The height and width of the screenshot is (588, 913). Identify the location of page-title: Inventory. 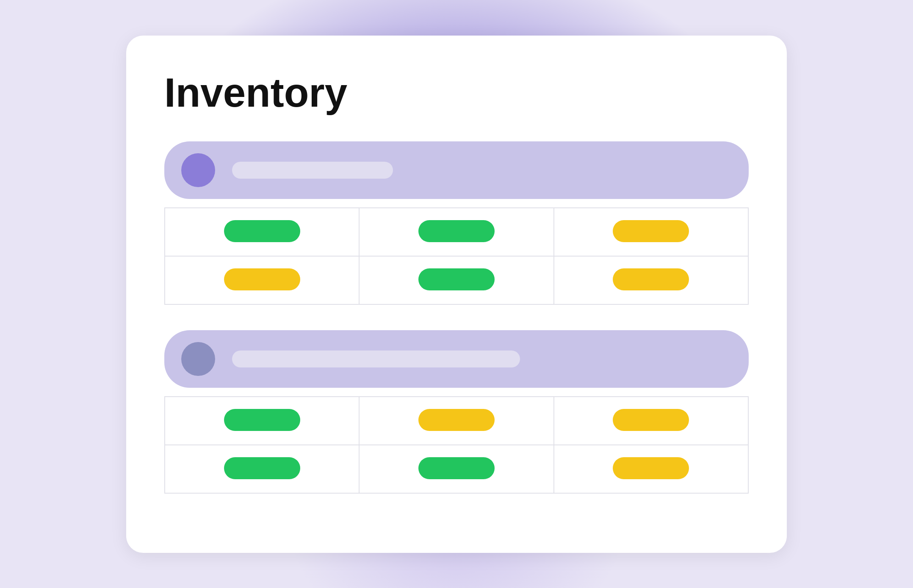
(456, 93).